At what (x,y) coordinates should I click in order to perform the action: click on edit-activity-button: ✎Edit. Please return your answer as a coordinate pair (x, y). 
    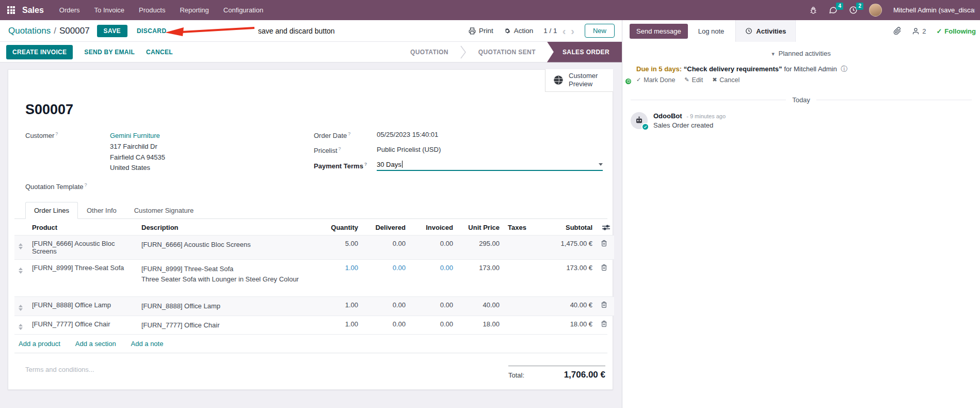
    Looking at the image, I should click on (694, 80).